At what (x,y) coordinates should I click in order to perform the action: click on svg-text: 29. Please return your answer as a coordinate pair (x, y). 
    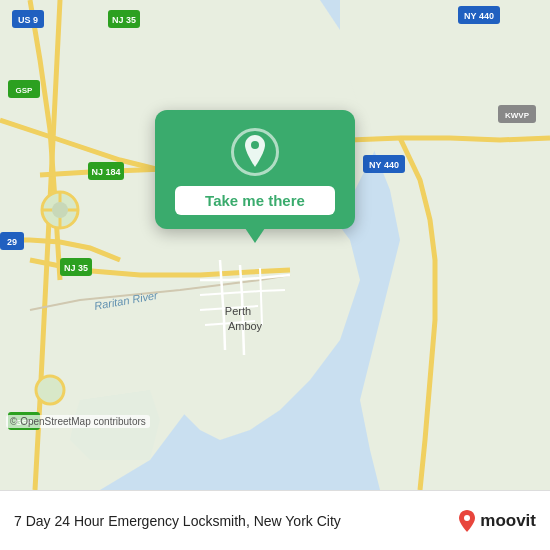
    Looking at the image, I should click on (12, 242).